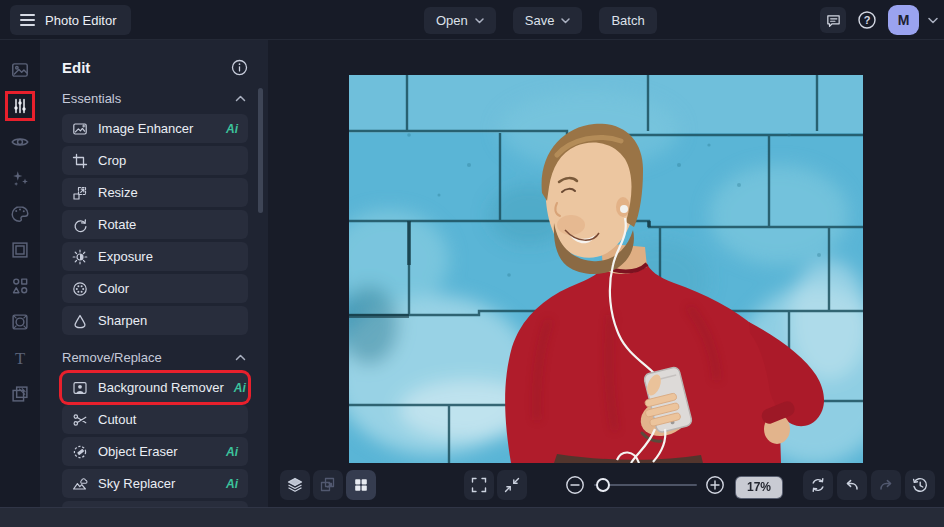 This screenshot has width=944, height=527. I want to click on menu-item-label: Image Enhancer, so click(146, 128).